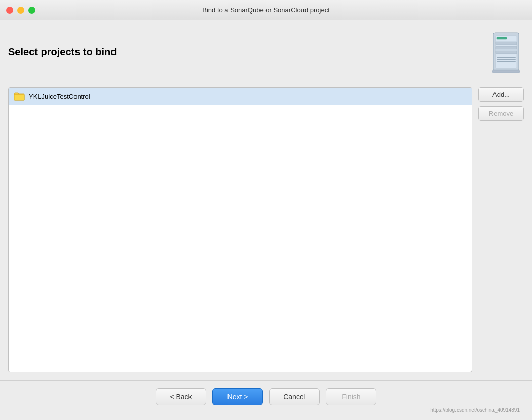  Describe the element at coordinates (10, 10) in the screenshot. I see `close-button` at that location.